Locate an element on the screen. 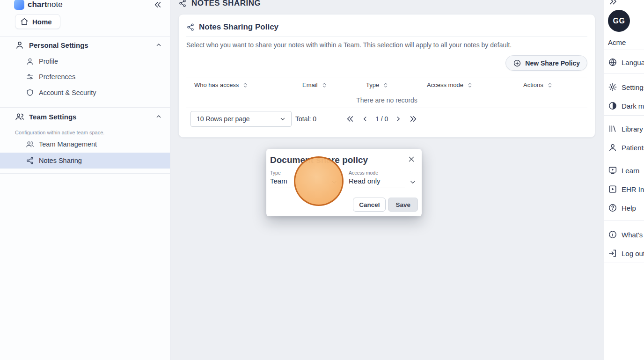 This screenshot has width=644, height=360. table-header: Who has access Email Type Access mode Ac… is located at coordinates (387, 85).